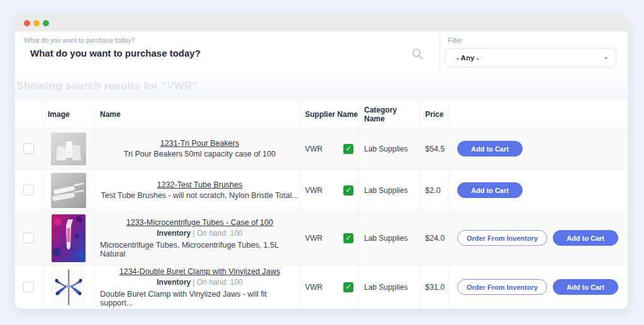 The image size is (644, 325). What do you see at coordinates (68, 114) in the screenshot?
I see `header-image: Image` at bounding box center [68, 114].